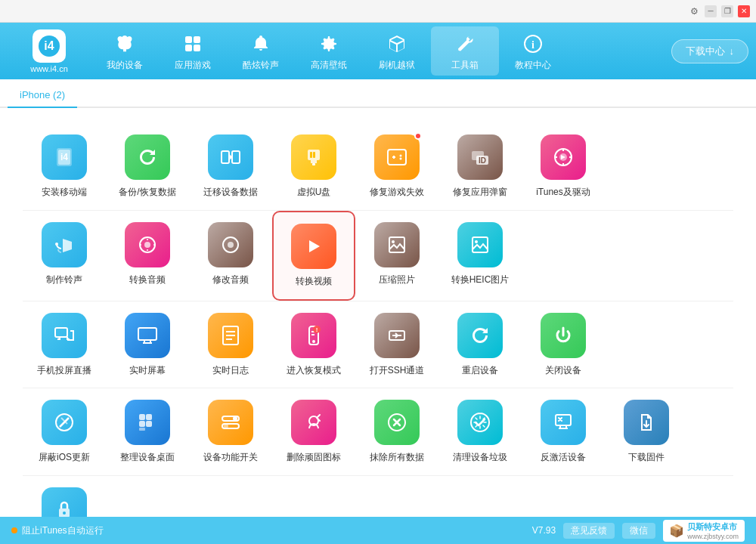 The height and width of the screenshot is (544, 756). I want to click on box-nav-icon, so click(397, 44).